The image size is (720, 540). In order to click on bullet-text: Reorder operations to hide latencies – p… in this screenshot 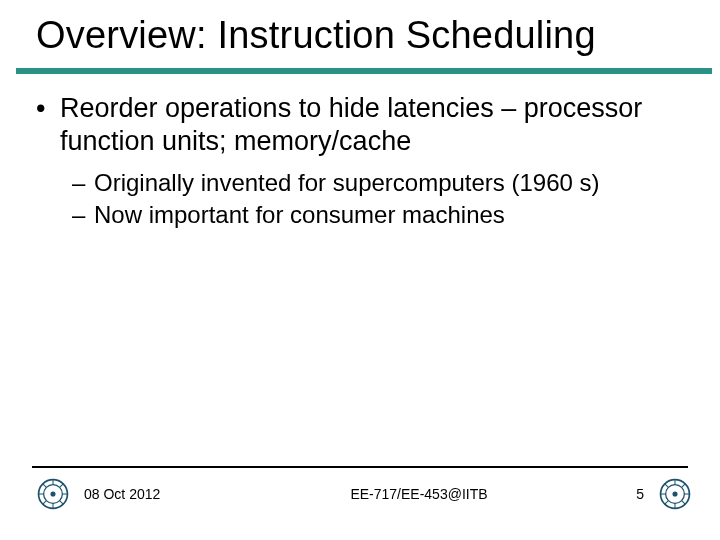, I will do `click(372, 125)`.